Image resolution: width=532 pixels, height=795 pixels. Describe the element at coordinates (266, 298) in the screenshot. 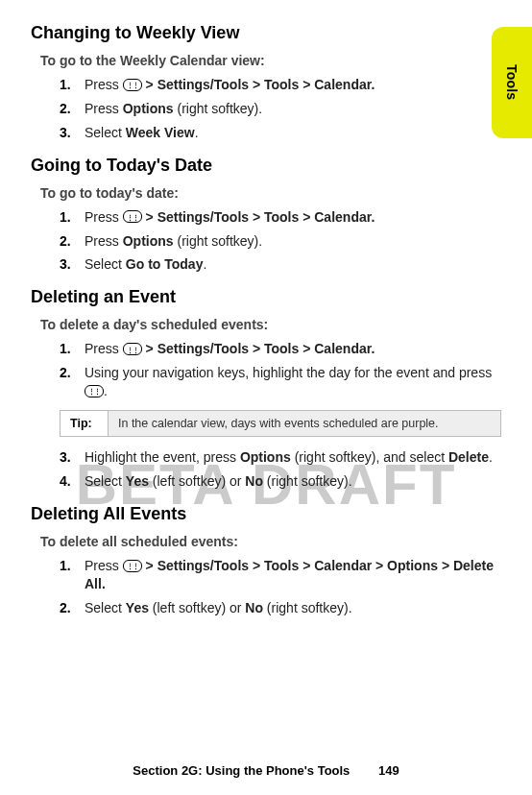

I see `heading-deleting-event: Deleting an Event` at that location.